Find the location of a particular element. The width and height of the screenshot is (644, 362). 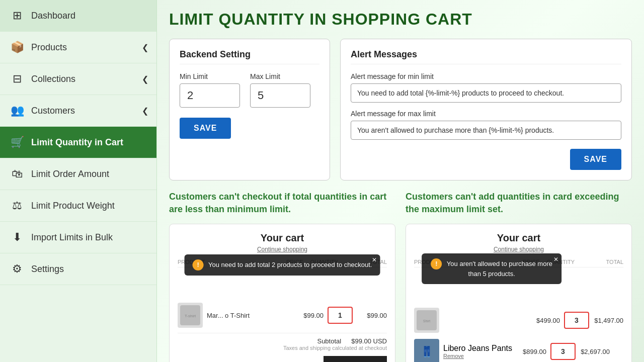

backend-card-title: Backend Setting is located at coordinates (250, 57).